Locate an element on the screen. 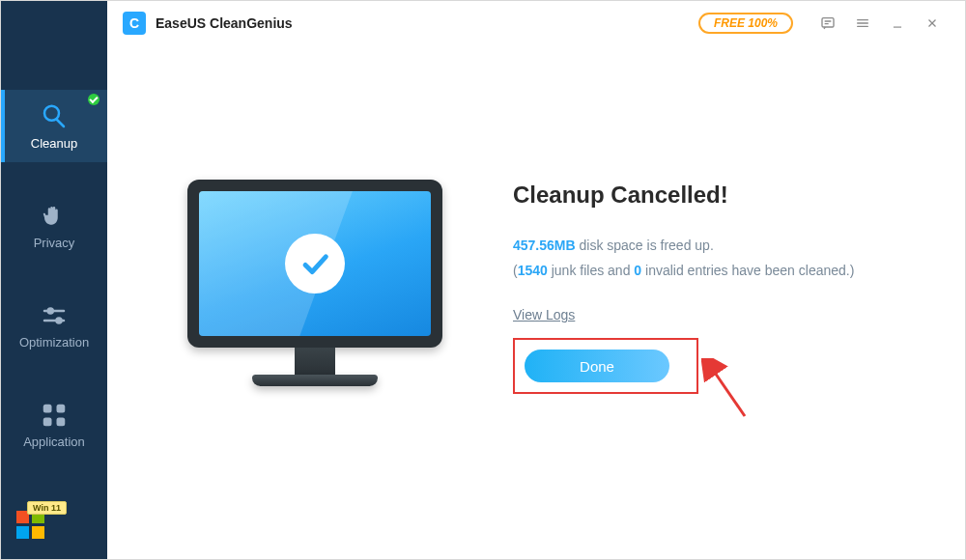 This screenshot has width=966, height=560. app-logo-icon: C is located at coordinates (134, 23).